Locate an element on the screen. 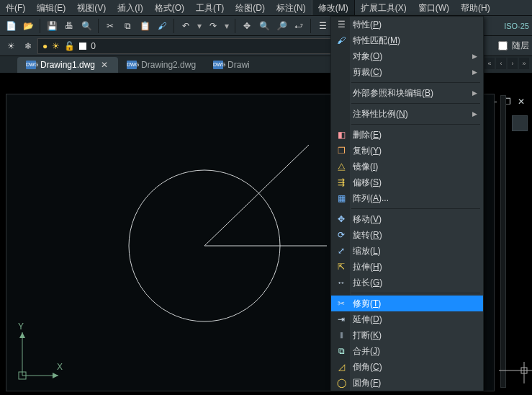 The width and height of the screenshot is (532, 395). zoom-window-button: 🔎 is located at coordinates (281, 26).